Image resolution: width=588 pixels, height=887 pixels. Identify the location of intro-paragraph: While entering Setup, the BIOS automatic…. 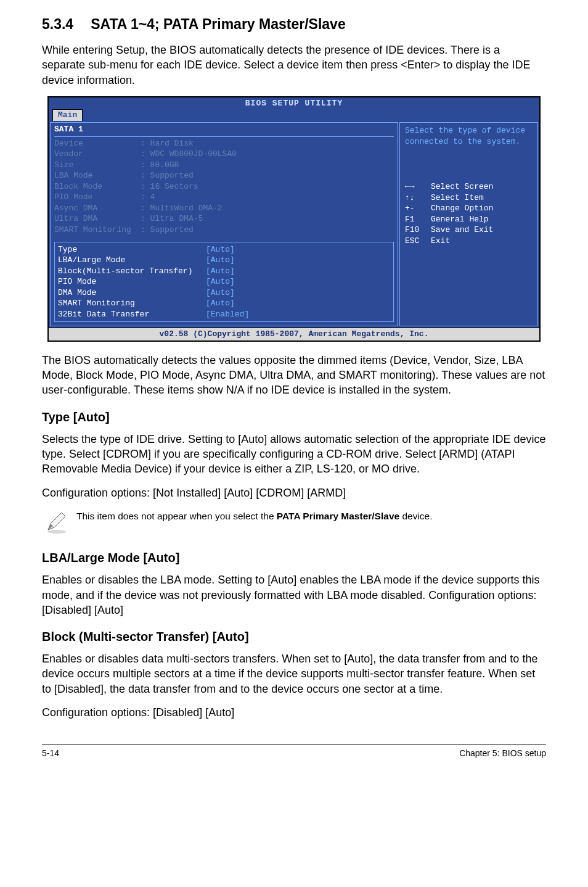
(294, 65).